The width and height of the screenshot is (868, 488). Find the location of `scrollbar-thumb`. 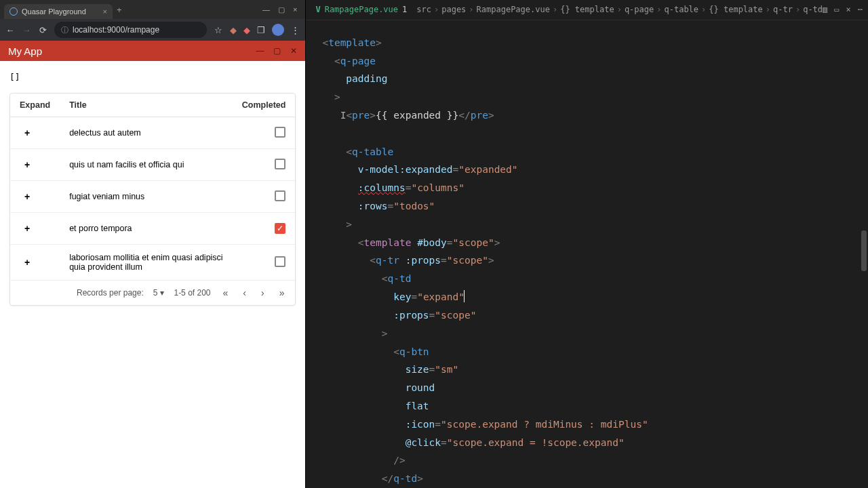

scrollbar-thumb is located at coordinates (864, 251).